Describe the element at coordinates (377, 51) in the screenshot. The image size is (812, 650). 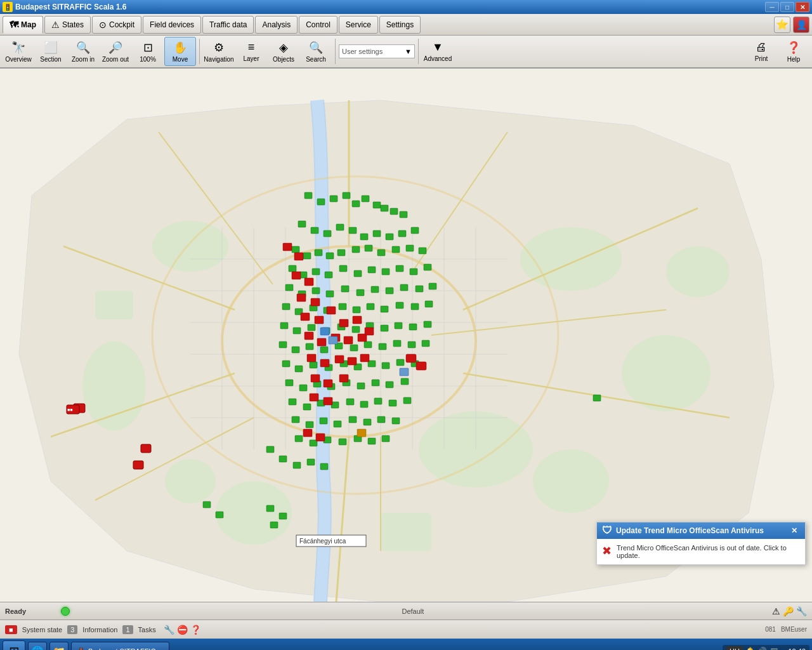
I see `user-settings-control: User settings ▼` at that location.